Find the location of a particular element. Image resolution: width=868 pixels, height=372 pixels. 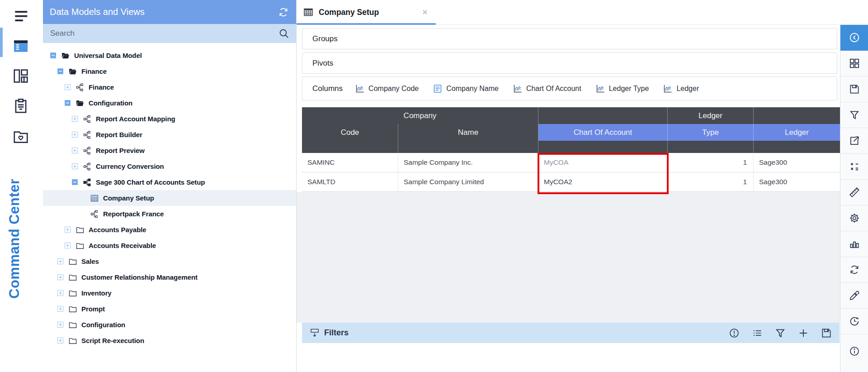

data-models-button is located at coordinates (21, 47).